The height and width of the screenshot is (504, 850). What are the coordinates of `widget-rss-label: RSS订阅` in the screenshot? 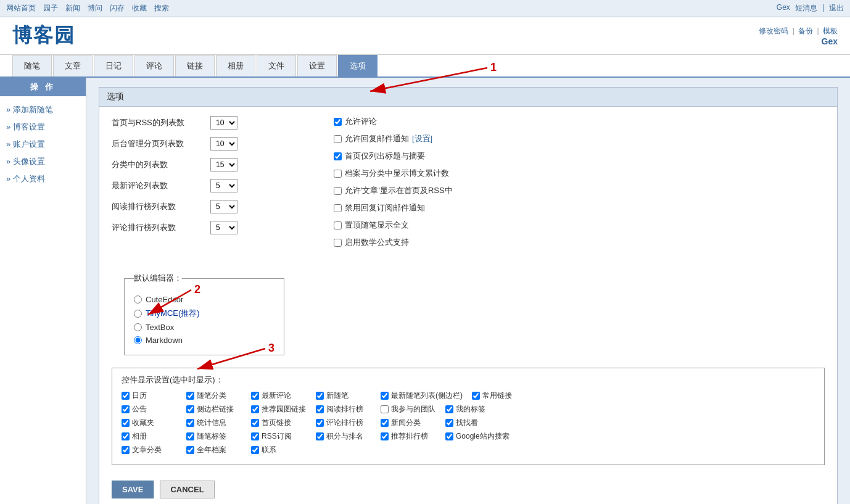 It's located at (276, 437).